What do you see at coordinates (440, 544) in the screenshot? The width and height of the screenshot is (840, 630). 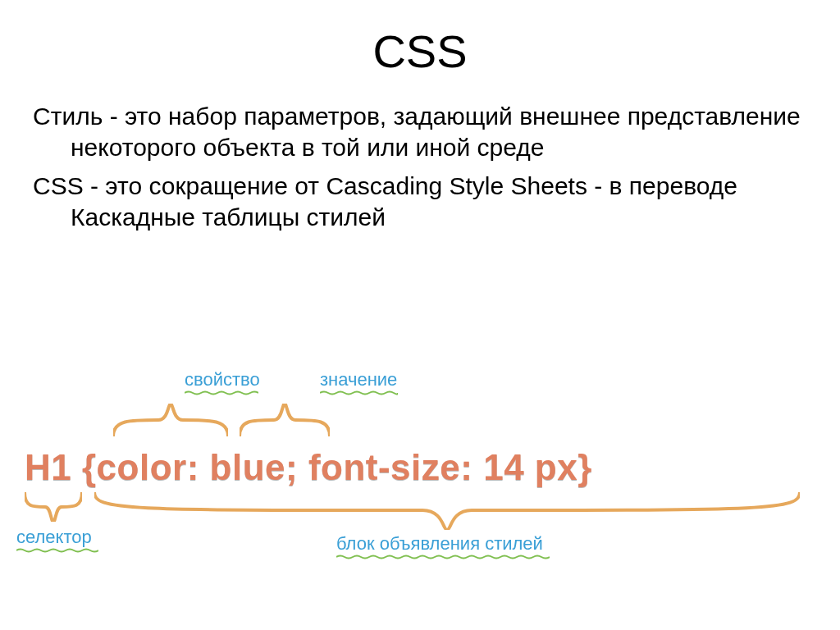 I see `block-label: блок объявления стилей` at bounding box center [440, 544].